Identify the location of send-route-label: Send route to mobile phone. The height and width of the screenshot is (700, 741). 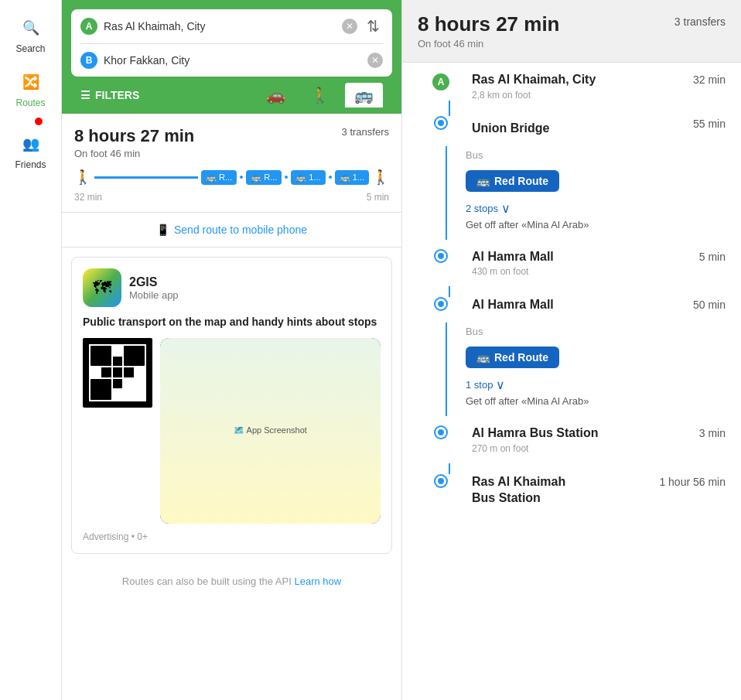
(241, 230).